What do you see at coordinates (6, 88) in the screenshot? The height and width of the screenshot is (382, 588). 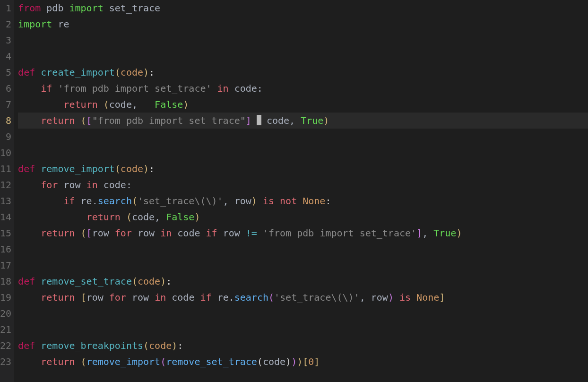 I see `line-number: 6` at bounding box center [6, 88].